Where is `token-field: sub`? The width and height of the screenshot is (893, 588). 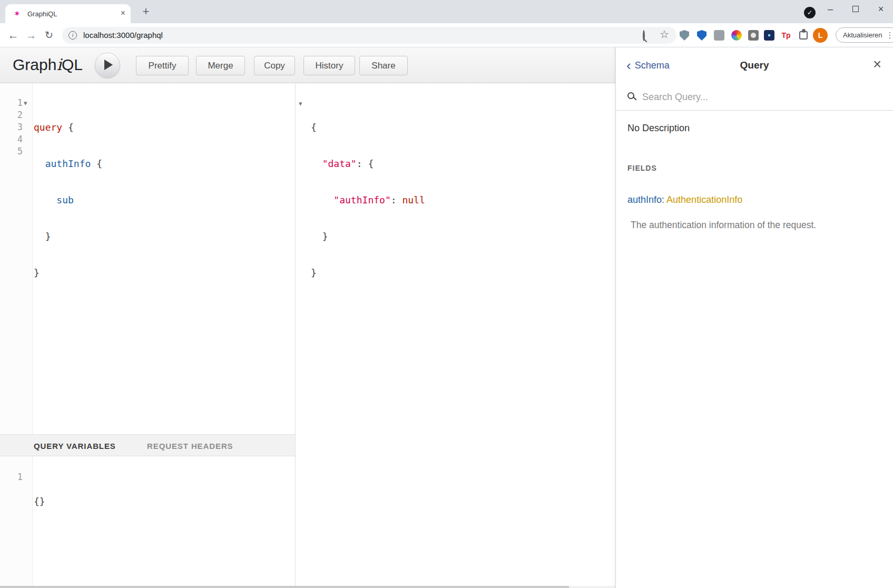 token-field: sub is located at coordinates (65, 200).